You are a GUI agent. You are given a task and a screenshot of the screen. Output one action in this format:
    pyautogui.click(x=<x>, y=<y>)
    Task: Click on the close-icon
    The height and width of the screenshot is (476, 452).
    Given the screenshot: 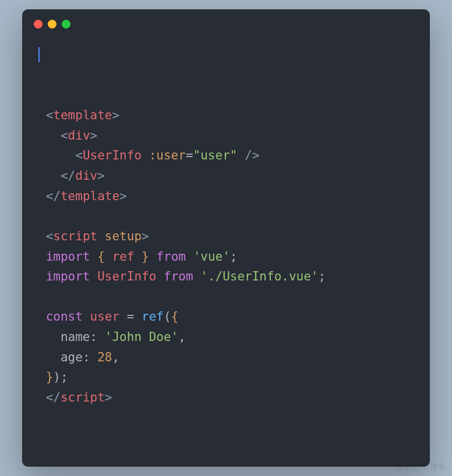 What is the action you would take?
    pyautogui.click(x=38, y=24)
    